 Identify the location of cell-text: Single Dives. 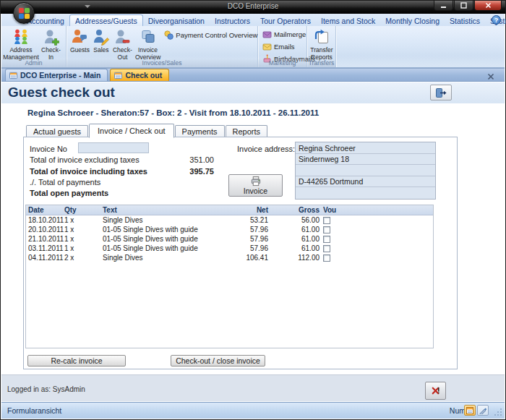
(163, 220).